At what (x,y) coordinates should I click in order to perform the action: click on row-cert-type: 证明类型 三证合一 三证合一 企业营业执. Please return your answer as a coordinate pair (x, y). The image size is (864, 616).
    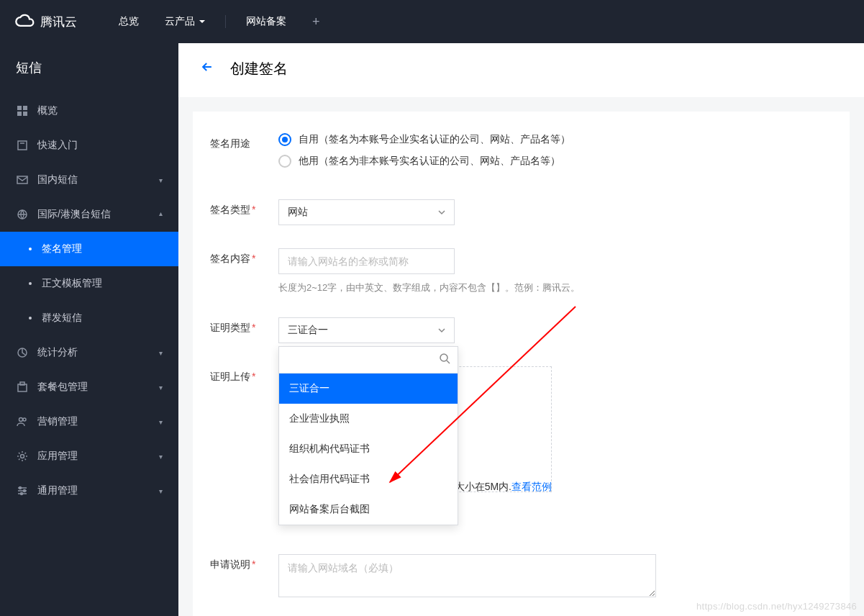
    Looking at the image, I should click on (521, 330).